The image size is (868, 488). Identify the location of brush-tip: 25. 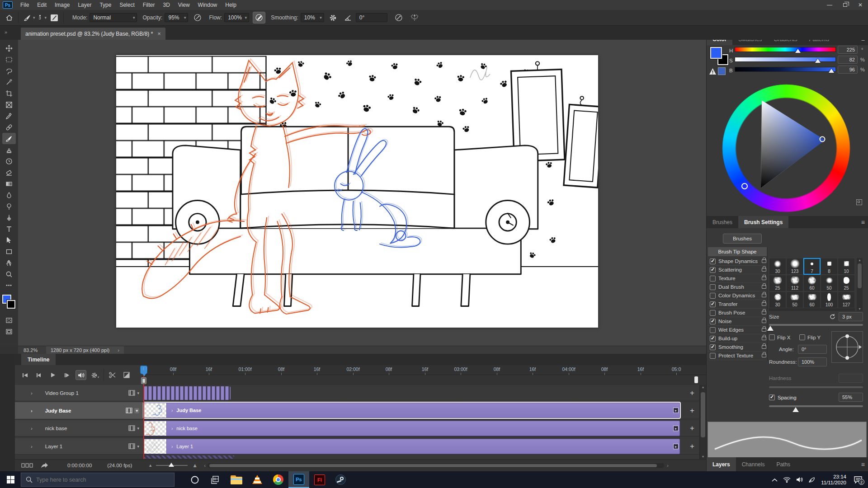
(846, 283).